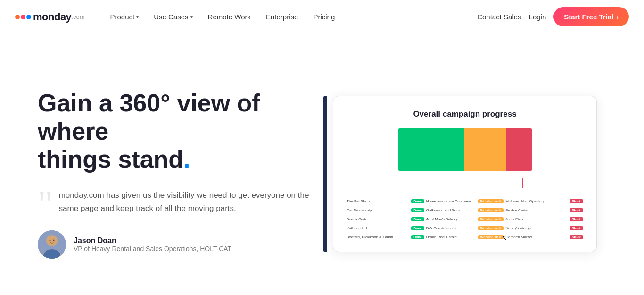 Image resolution: width=644 pixels, height=295 pixels. Describe the element at coordinates (282, 17) in the screenshot. I see `nav-item-enterprise: Enterprise` at that location.